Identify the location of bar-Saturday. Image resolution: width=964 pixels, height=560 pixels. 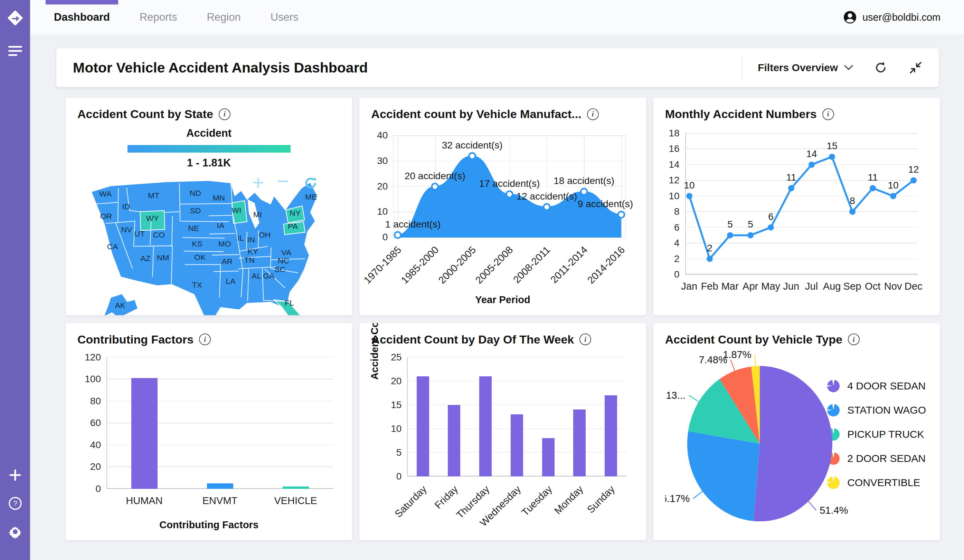
(423, 426).